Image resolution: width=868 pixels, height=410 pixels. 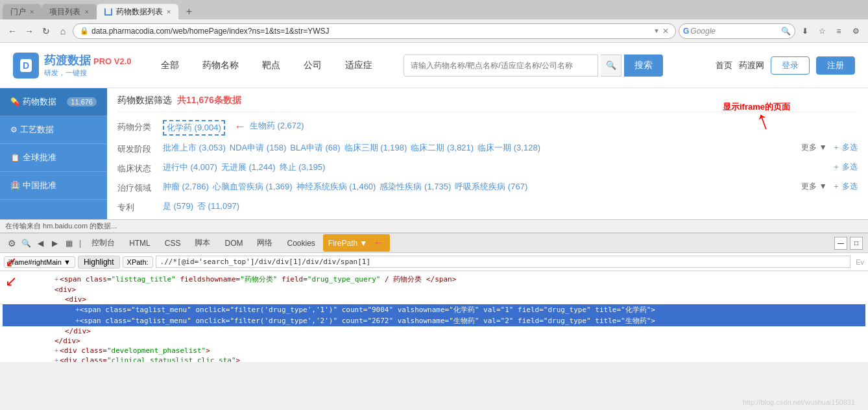 I want to click on firepath-label: FirePath, so click(x=343, y=243).